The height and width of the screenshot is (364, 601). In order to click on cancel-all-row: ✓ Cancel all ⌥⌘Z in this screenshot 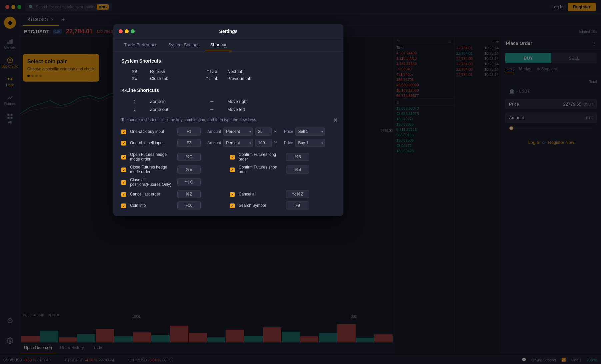, I will do `click(283, 194)`.